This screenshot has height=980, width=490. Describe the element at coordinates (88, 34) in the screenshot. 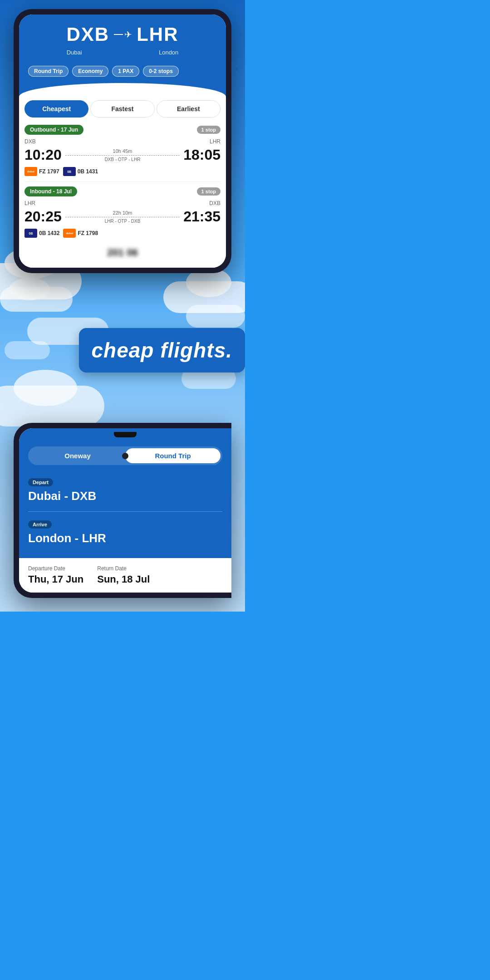

I see `origin-code: DXB` at that location.